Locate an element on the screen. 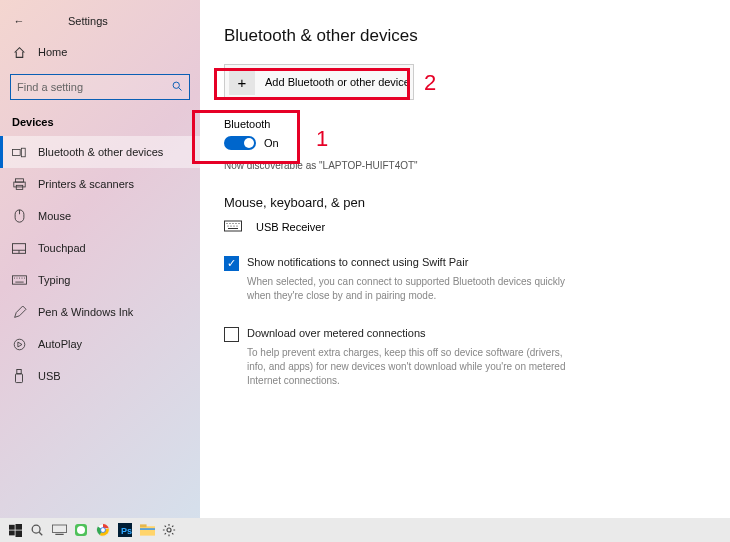  back-icon: ← is located at coordinates (19, 21).